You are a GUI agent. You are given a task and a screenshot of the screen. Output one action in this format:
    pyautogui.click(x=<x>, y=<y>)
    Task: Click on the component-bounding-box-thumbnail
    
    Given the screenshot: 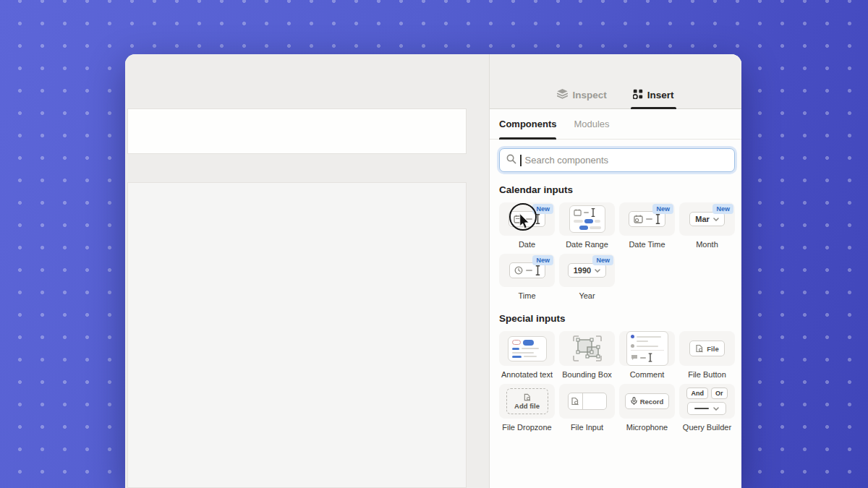 What is the action you would take?
    pyautogui.click(x=587, y=348)
    